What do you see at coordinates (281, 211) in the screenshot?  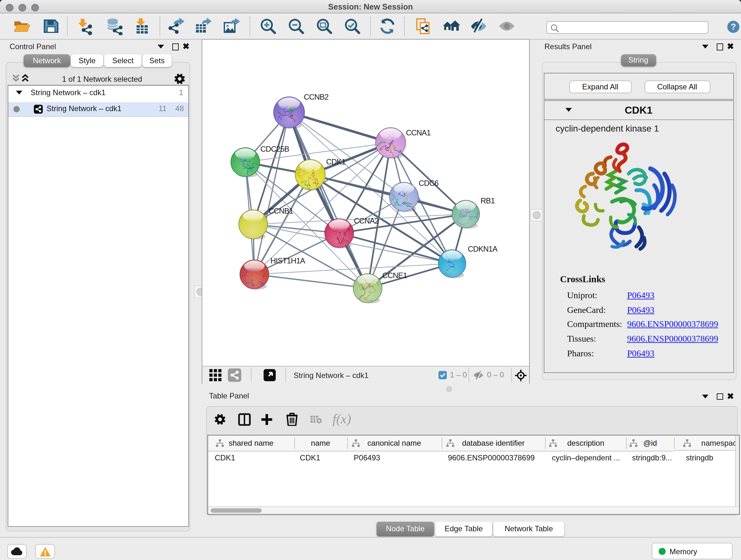 I see `svg-text: CCNB1` at bounding box center [281, 211].